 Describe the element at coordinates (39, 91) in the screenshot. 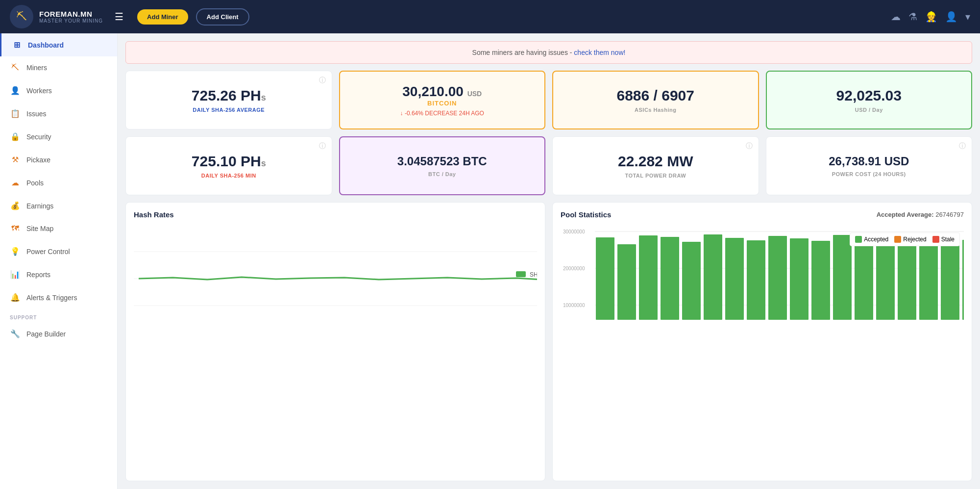

I see `sidebar-item-label: Workers` at that location.